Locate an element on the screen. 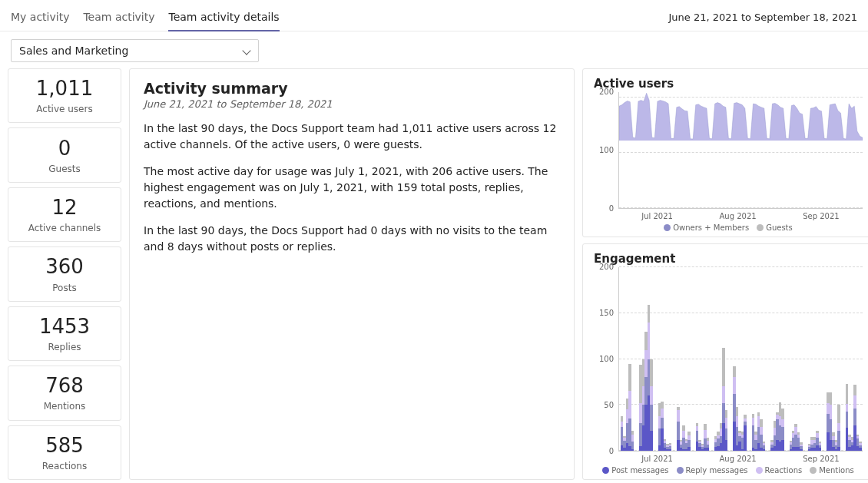  summary-paragraph: In the last 90 days, the Docs Support te… is located at coordinates (352, 137).